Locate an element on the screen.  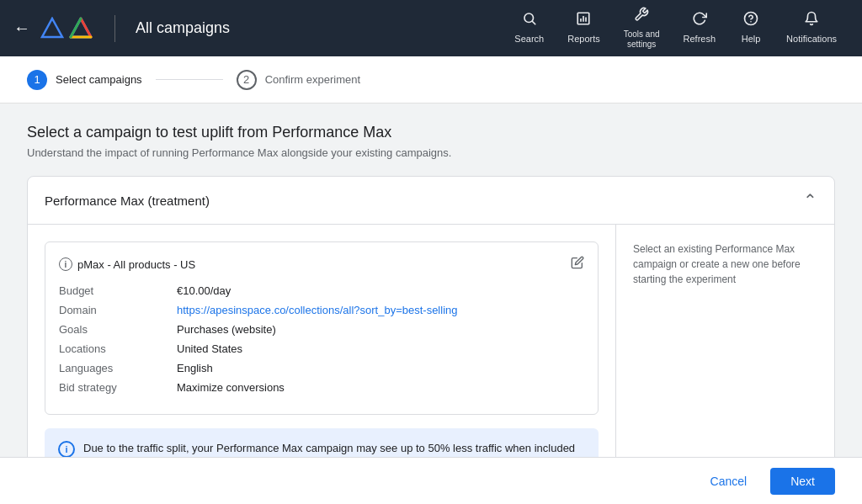
step-2-number: 2 is located at coordinates (247, 80).